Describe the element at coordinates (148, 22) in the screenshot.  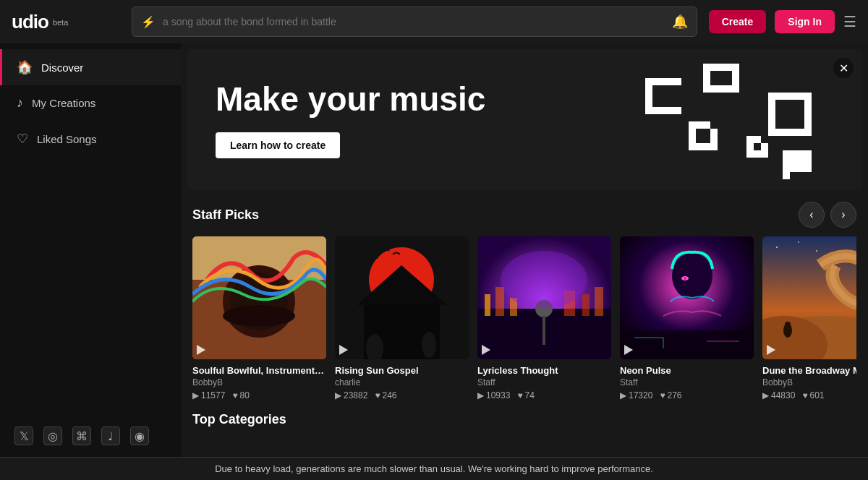
I see `bolt-icon: ⚡` at that location.